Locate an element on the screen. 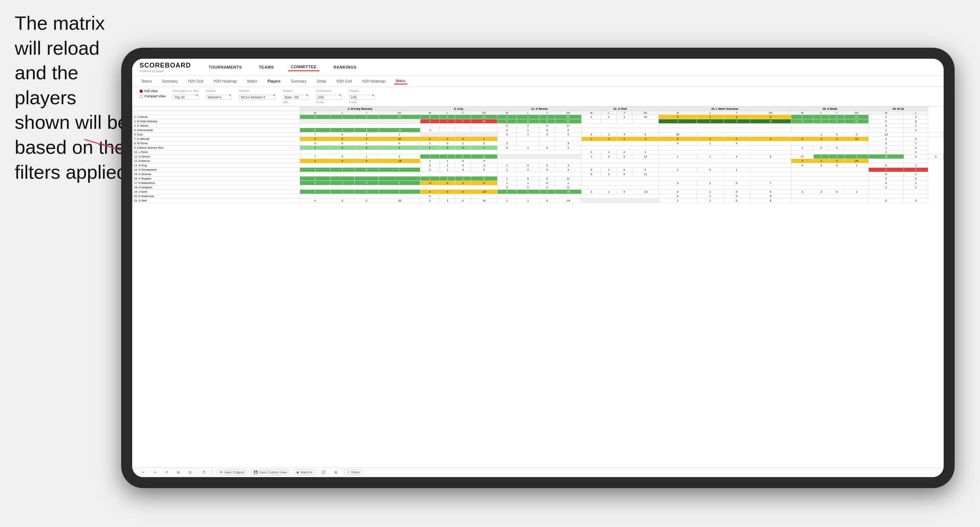 The height and width of the screenshot is (527, 980). view-original-btn: 👁 View: Original is located at coordinates (232, 472).